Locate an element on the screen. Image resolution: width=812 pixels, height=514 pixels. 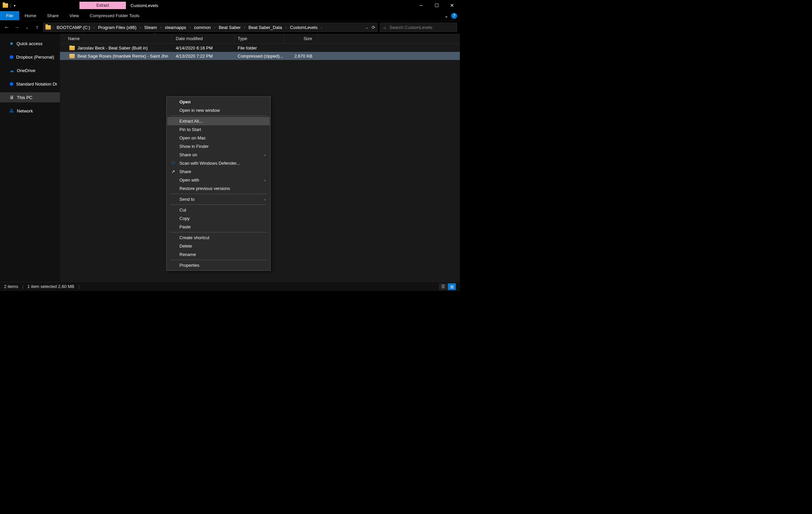
ctx-rename: Rename is located at coordinates (219, 254).